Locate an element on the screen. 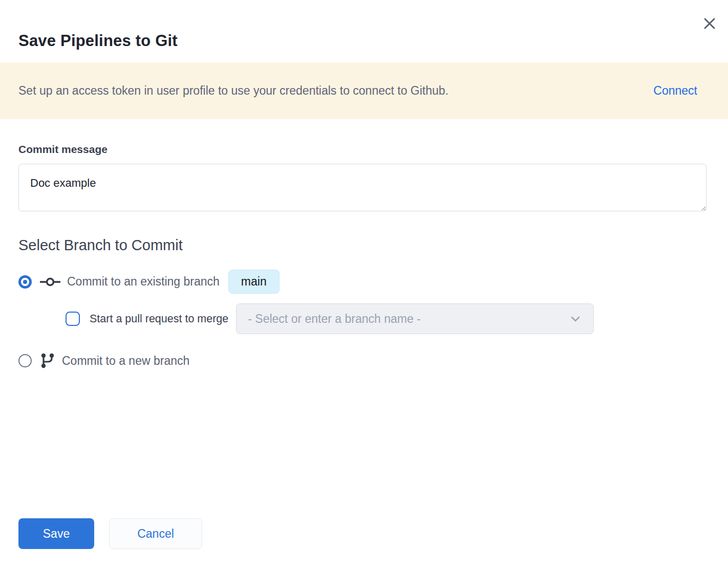 Image resolution: width=728 pixels, height=571 pixels. new-branch-option: Commit to a new branch is located at coordinates (364, 361).